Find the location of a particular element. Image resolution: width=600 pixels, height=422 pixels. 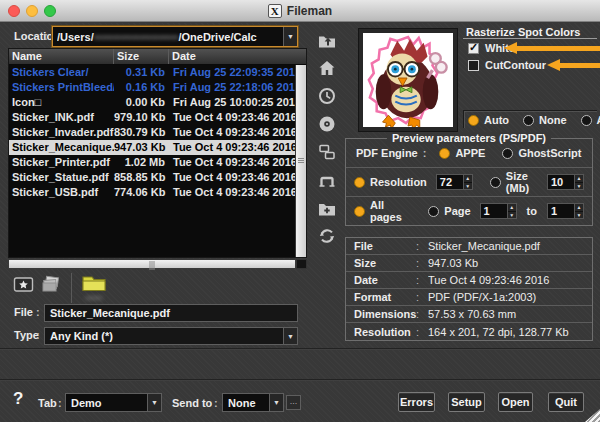

go-up-folder-icon is located at coordinates (327, 40).